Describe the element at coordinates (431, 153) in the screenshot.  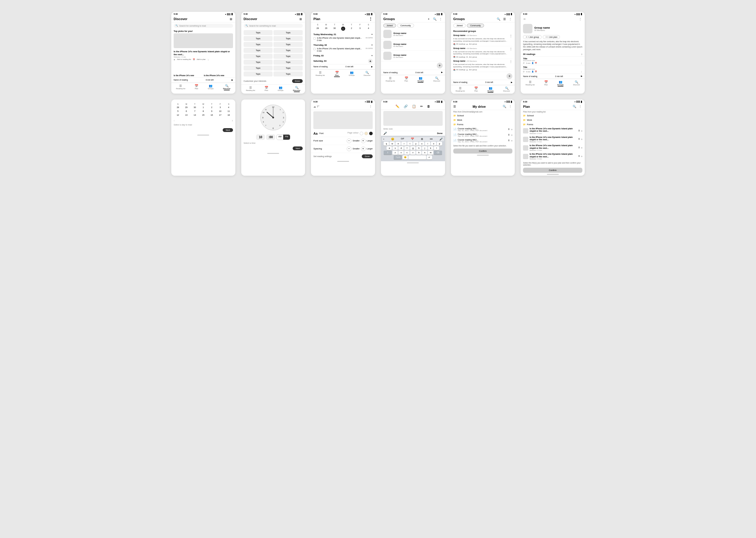
I see `key-m: m` at that location.